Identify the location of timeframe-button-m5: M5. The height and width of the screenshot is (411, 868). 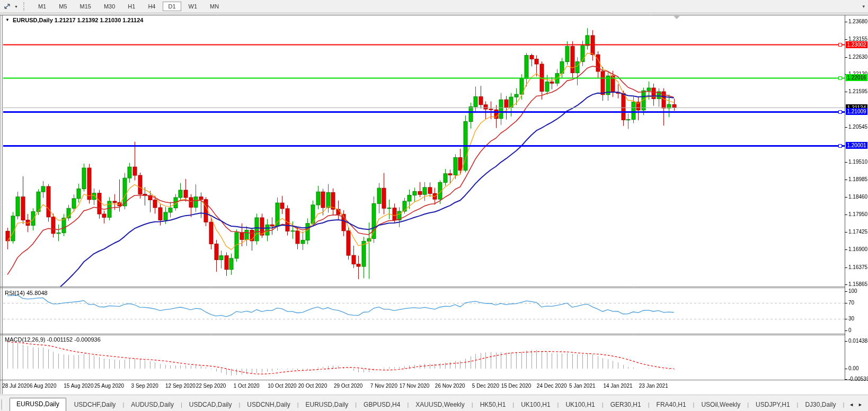
(63, 6).